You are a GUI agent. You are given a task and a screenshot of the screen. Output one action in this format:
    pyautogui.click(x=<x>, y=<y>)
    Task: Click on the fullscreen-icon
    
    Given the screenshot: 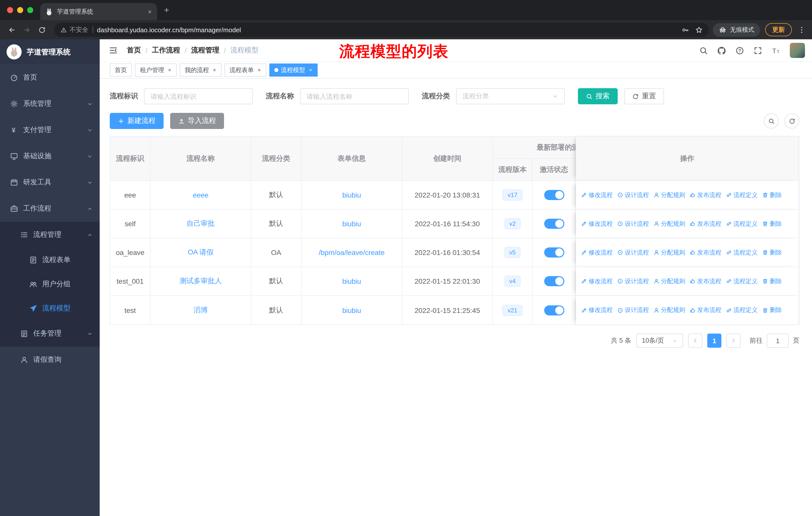 What is the action you would take?
    pyautogui.click(x=758, y=51)
    